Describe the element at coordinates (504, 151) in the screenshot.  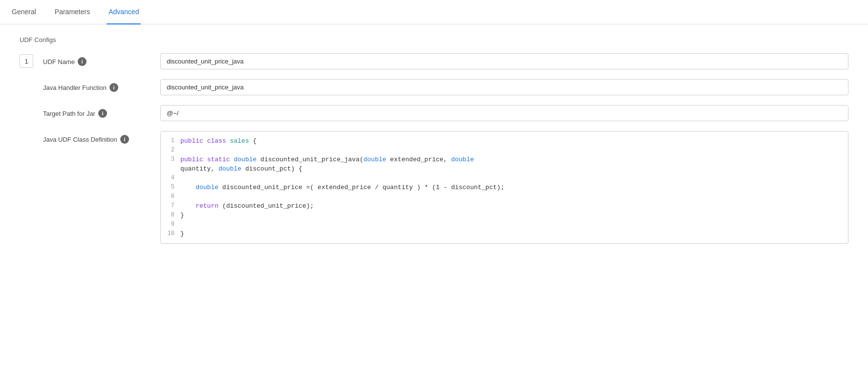
I see `code-line-2: 2` at that location.